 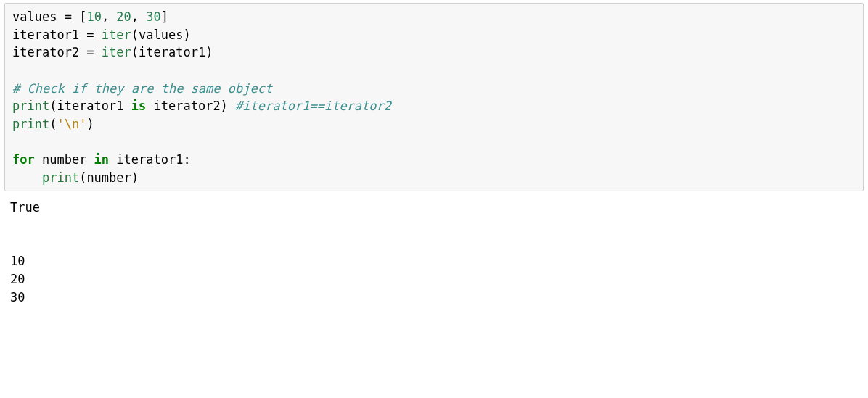 What do you see at coordinates (165, 17) in the screenshot?
I see `code-token: ]` at bounding box center [165, 17].